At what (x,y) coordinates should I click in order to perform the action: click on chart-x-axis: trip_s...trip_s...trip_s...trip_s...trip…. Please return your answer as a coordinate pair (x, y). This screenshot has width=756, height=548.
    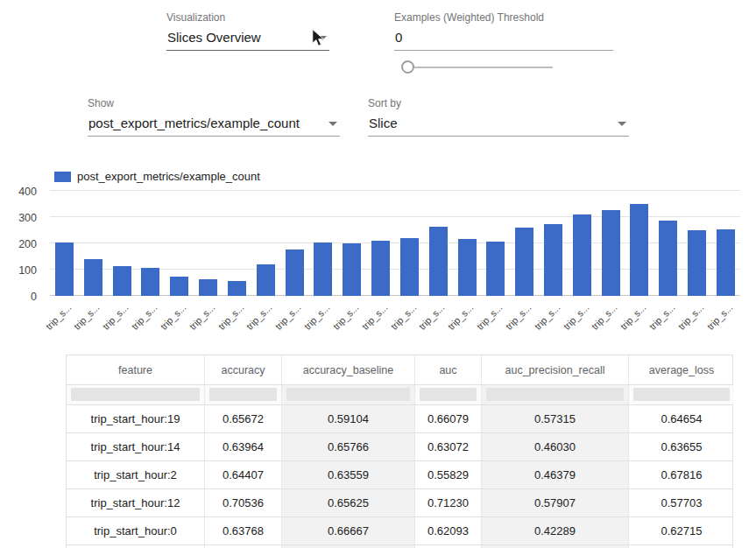
    Looking at the image, I should click on (395, 318).